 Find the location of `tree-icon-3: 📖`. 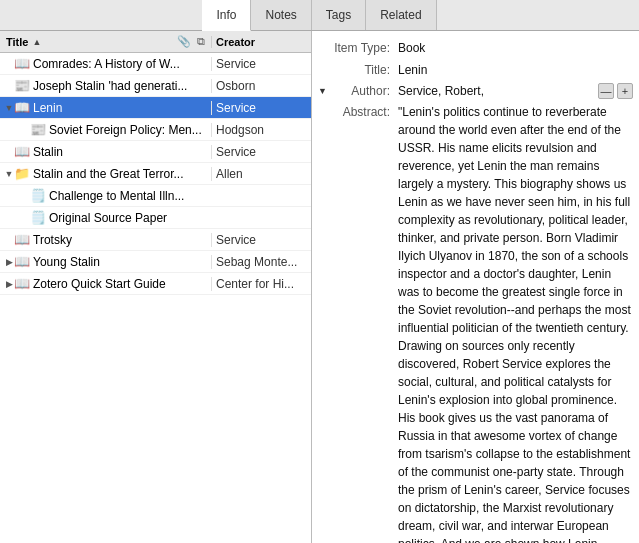

tree-icon-3: 📖 is located at coordinates (22, 108).